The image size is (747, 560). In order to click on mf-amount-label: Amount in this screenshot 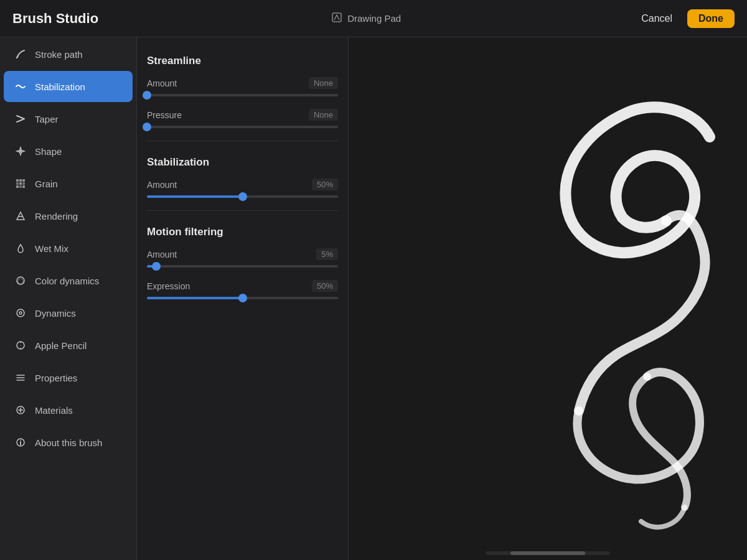, I will do `click(162, 254)`.